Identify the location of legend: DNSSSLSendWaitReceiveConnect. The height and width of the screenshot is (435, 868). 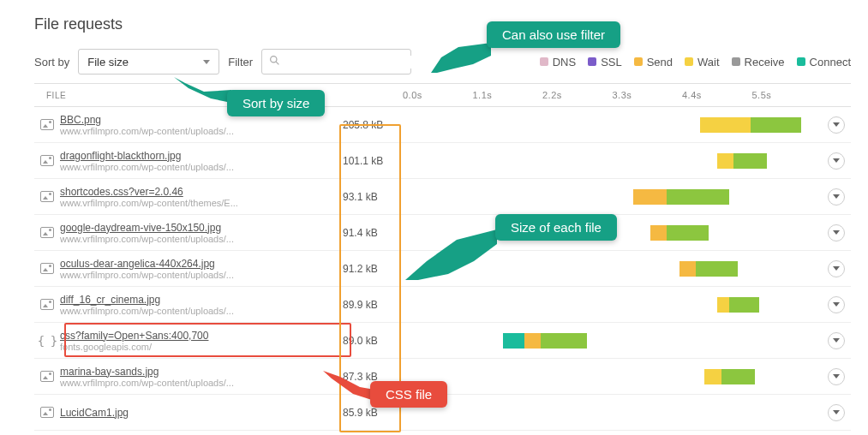
(696, 62).